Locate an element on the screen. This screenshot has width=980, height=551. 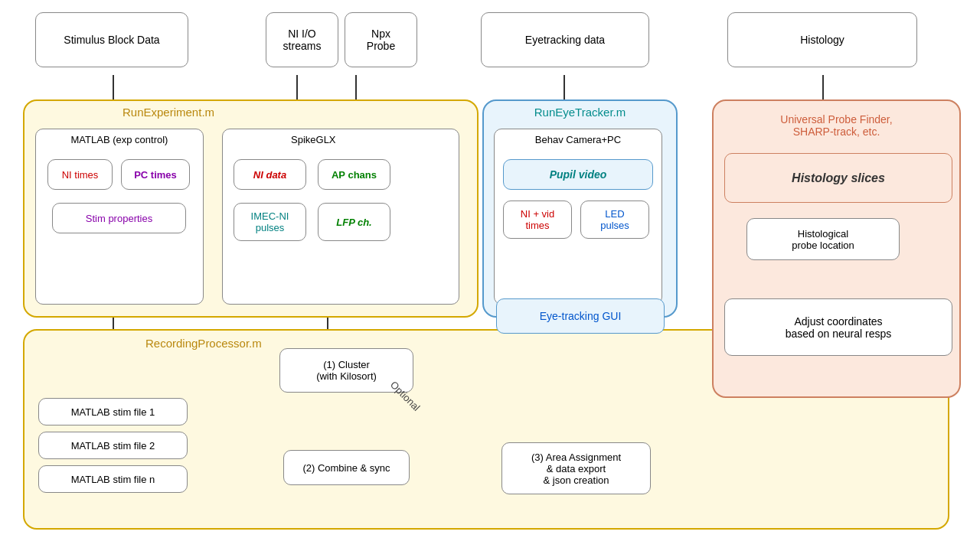
eyetracking-box: Eyetracking data is located at coordinates (565, 40).